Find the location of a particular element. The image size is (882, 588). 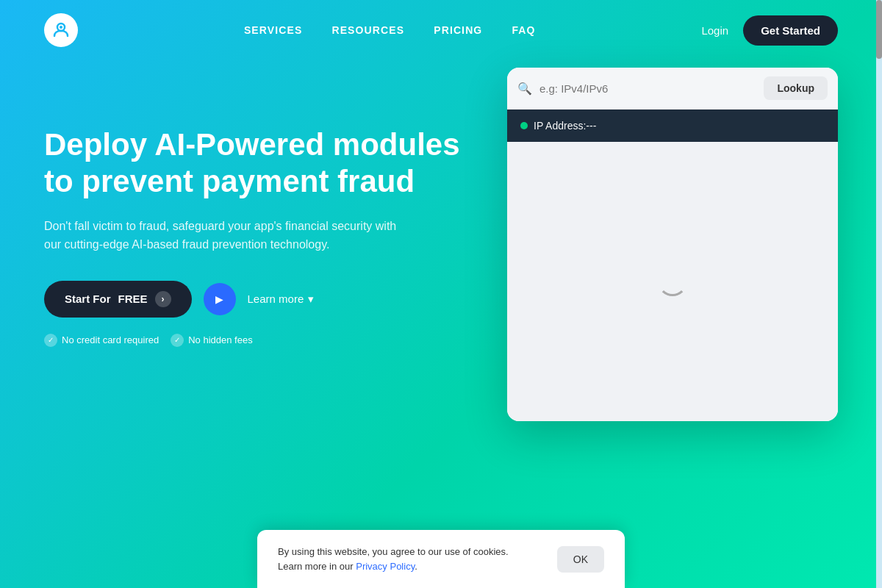

nav-resources: RESOURCES is located at coordinates (368, 30).